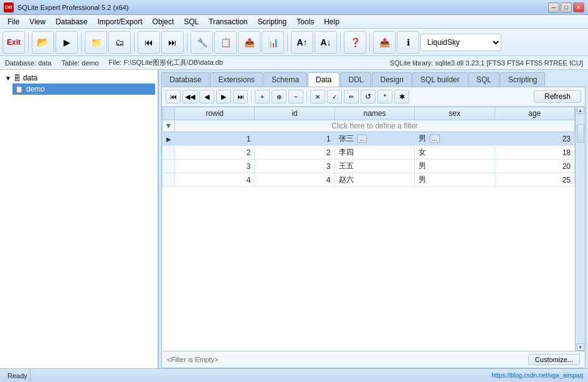  I want to click on scroll-up-arrow: ▲, so click(581, 110).